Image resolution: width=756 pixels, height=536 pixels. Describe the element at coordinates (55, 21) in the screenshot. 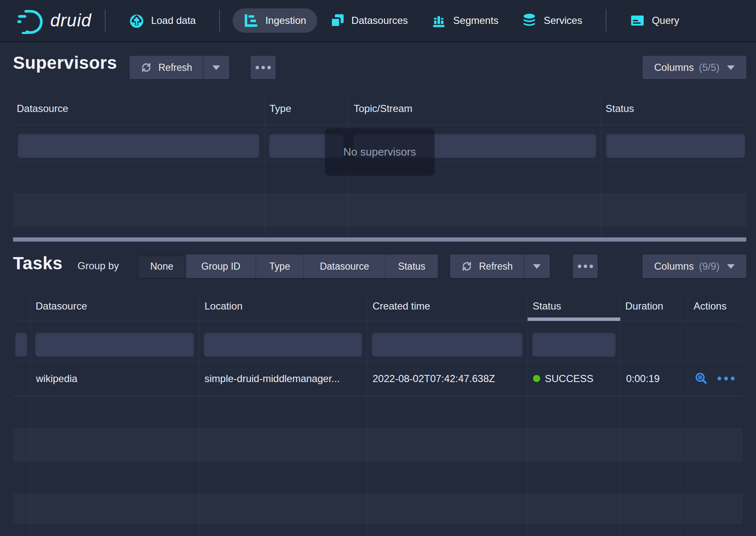

I see `druid-logo: druid` at that location.